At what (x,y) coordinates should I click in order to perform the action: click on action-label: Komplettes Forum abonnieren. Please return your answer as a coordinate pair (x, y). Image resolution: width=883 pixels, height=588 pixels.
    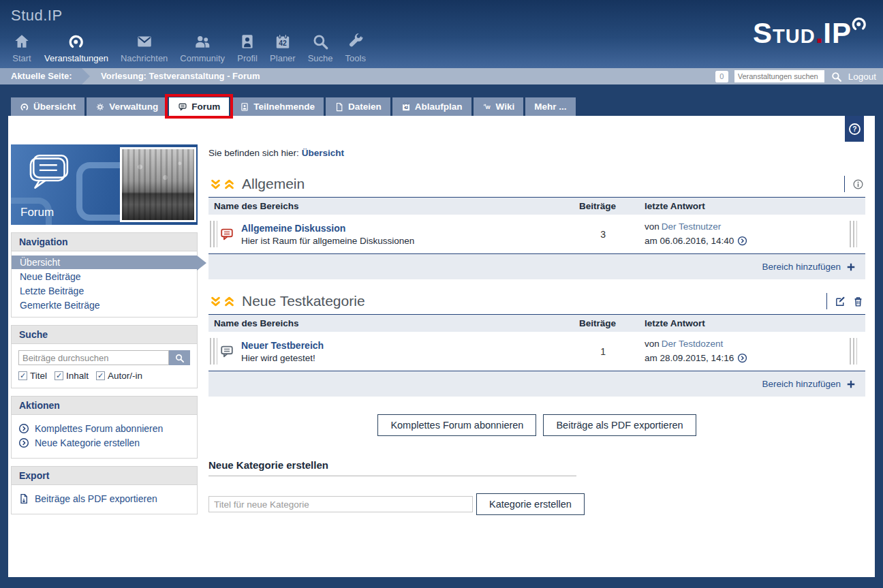
    Looking at the image, I should click on (99, 429).